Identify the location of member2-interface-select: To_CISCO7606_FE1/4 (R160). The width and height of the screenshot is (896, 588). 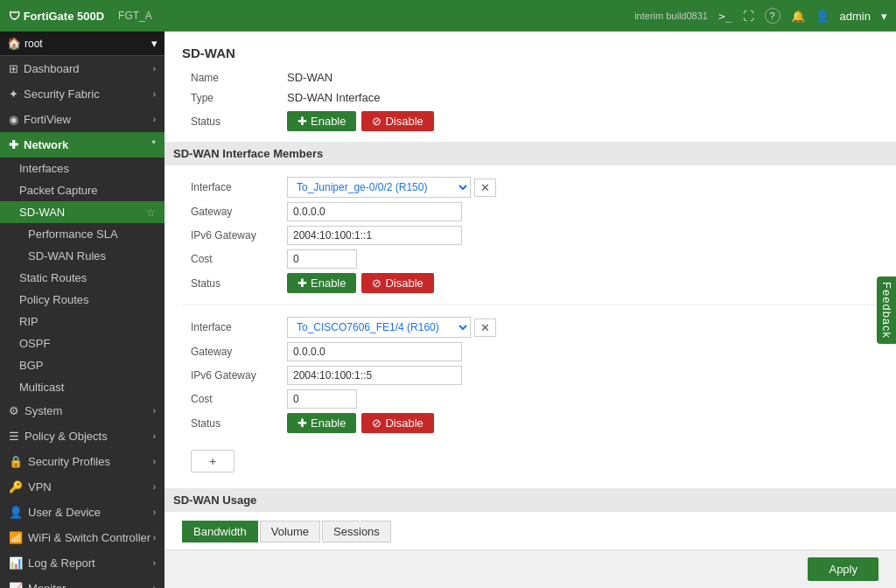
(379, 327).